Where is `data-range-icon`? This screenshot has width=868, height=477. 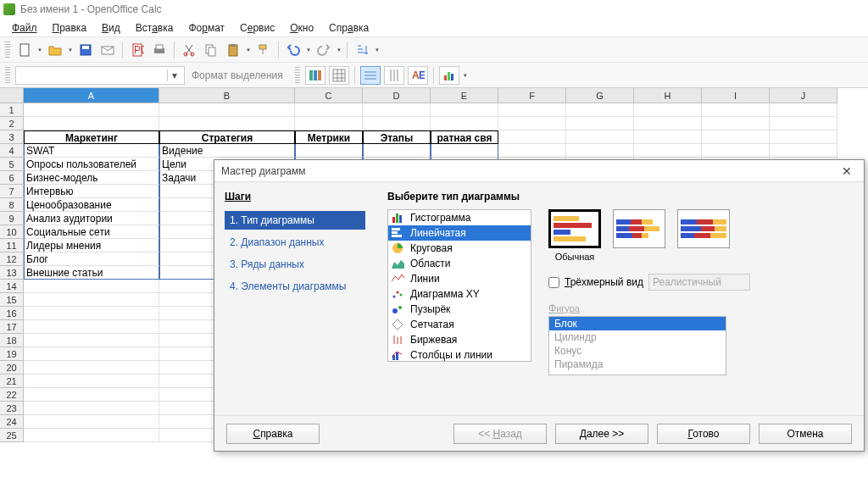 data-range-icon is located at coordinates (315, 75).